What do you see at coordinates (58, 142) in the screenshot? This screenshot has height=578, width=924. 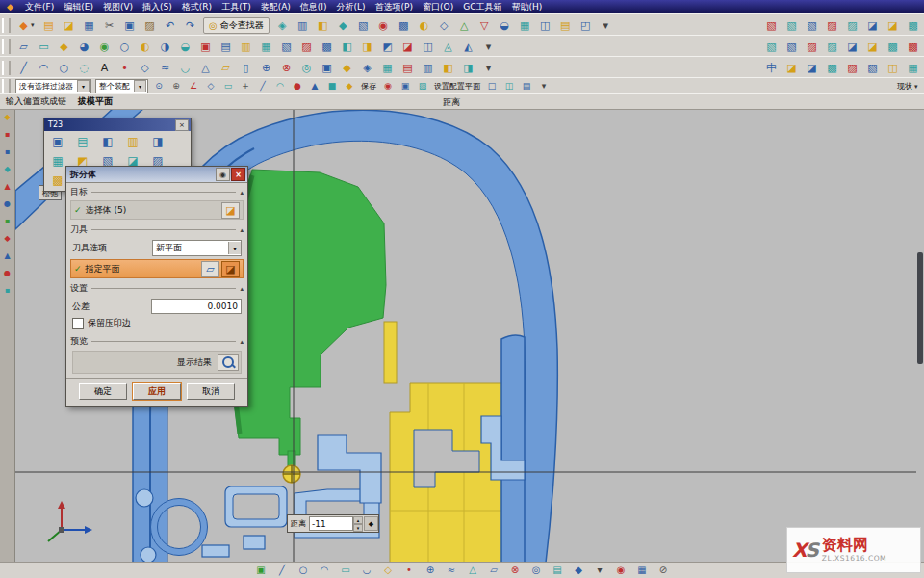 I see `floating-toolbar-icon: ▣` at bounding box center [58, 142].